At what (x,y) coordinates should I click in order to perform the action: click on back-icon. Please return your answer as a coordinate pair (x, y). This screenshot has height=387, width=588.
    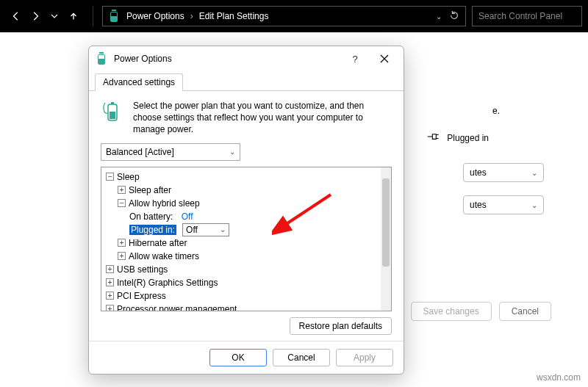
    Looking at the image, I should click on (16, 16).